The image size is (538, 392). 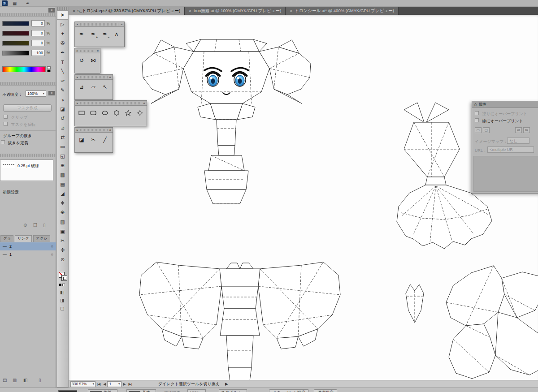 I want to click on tab-actions: アクシ, so click(x=42, y=238).